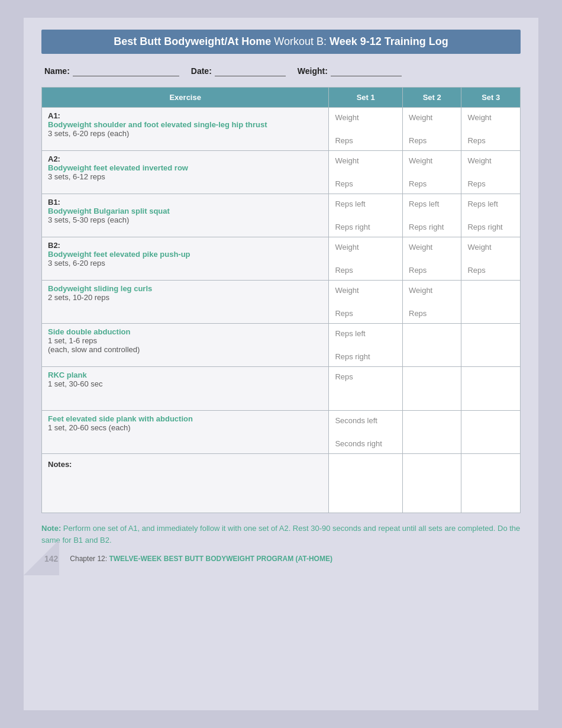  What do you see at coordinates (432, 141) in the screenshot?
I see `a1-s2-reps: Reps` at bounding box center [432, 141].